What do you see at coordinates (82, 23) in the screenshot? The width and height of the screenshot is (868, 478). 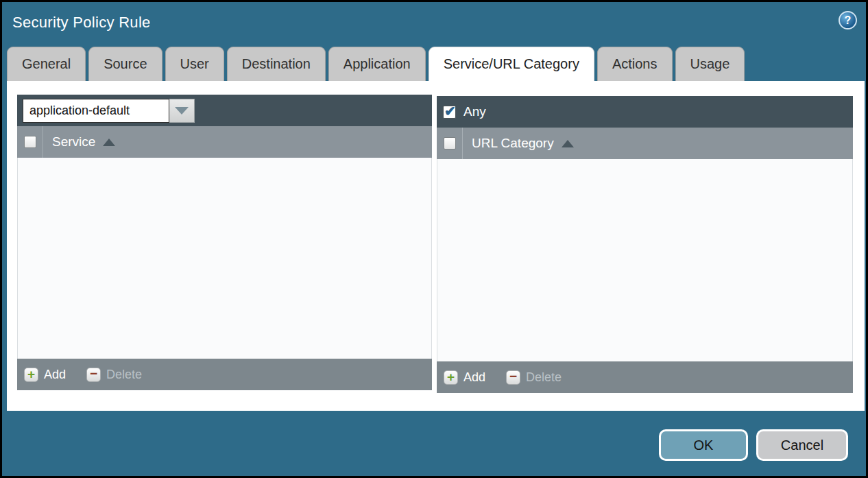 I see `dialog-title: Security Policy Rule` at bounding box center [82, 23].